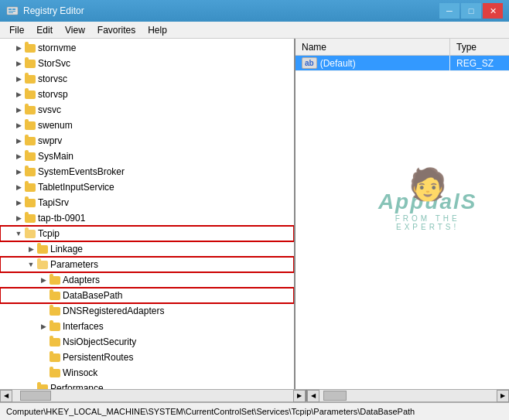 The image size is (509, 420). I want to click on menu-view: View, so click(75, 30).